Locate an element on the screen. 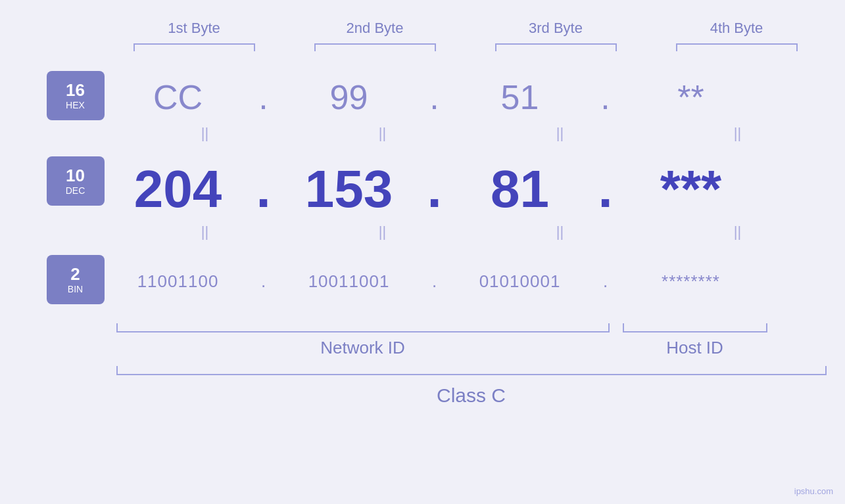 This screenshot has height=504, width=845. hex-byte3: 51 is located at coordinates (520, 97).